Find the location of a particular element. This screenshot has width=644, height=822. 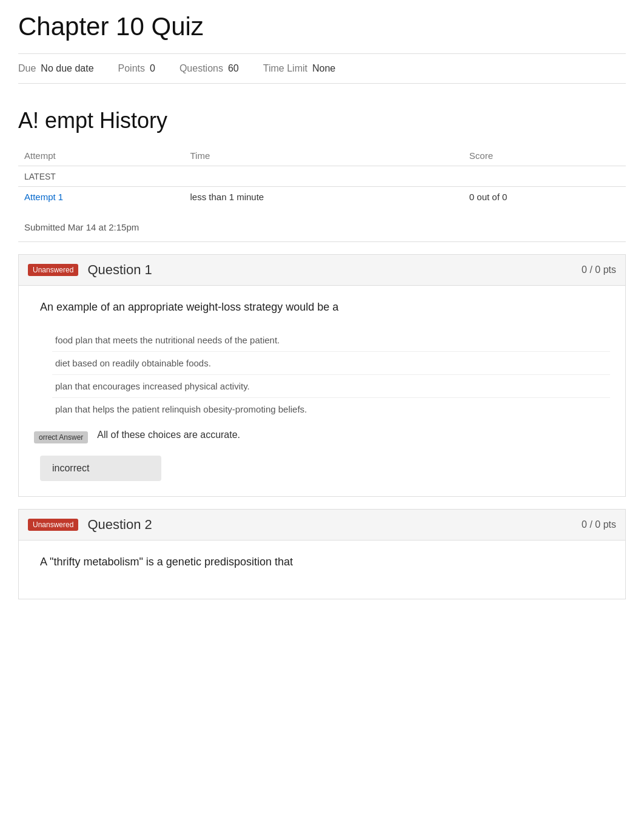

col-time: Time is located at coordinates (323, 156).